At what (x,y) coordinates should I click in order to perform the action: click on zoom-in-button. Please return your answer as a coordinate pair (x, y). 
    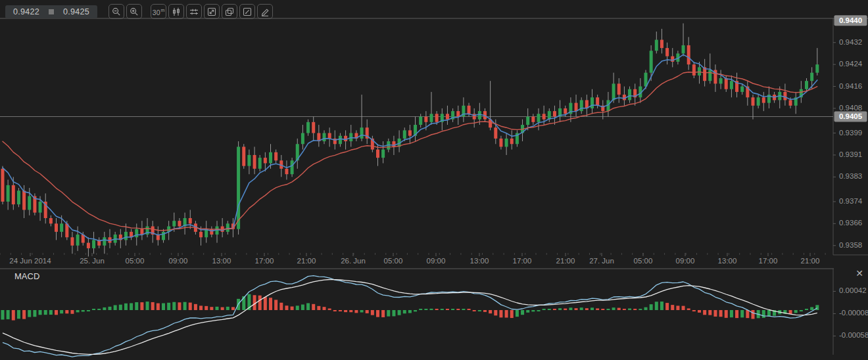
    Looking at the image, I should click on (134, 12).